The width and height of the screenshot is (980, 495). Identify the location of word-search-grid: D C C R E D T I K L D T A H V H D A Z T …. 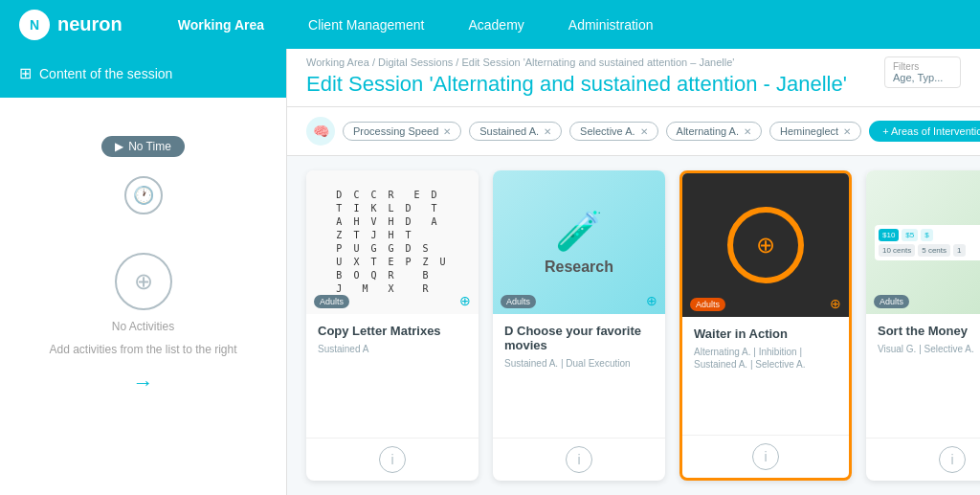
(392, 242).